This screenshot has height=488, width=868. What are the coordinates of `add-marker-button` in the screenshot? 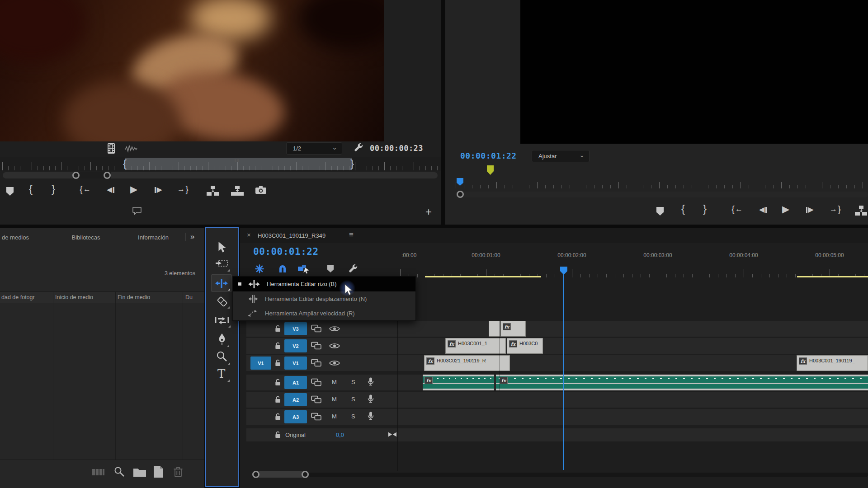 It's located at (330, 268).